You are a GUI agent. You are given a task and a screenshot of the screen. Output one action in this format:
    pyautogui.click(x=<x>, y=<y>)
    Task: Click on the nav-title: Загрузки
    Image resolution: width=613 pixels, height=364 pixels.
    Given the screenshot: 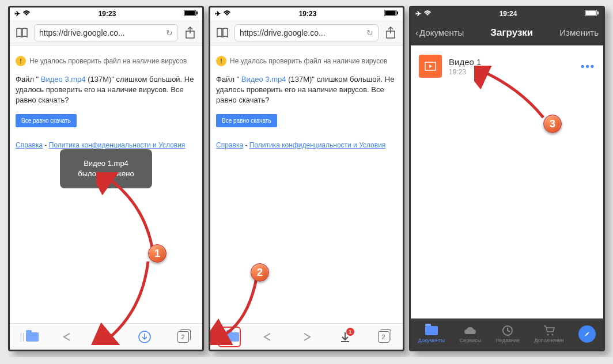 What is the action you would take?
    pyautogui.click(x=512, y=33)
    